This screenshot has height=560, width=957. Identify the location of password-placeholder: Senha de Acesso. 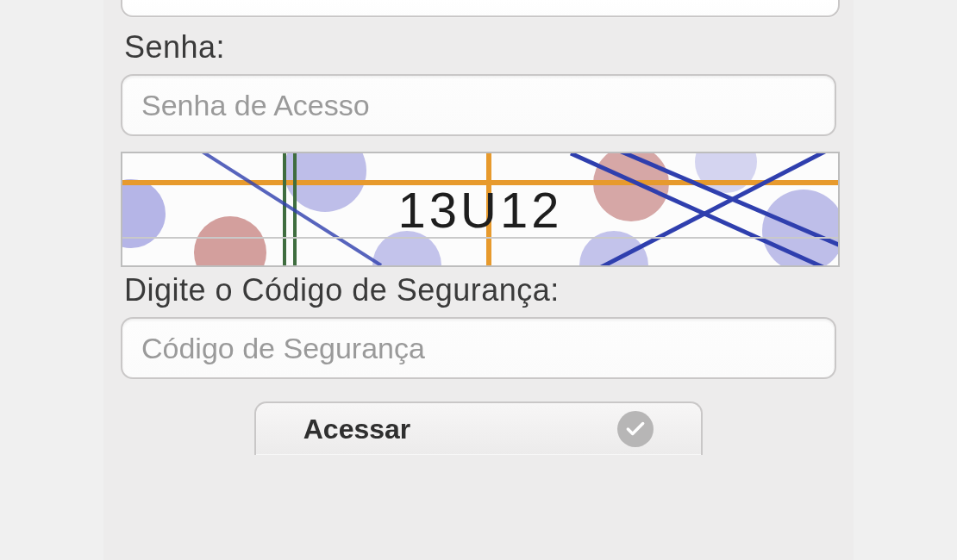
(255, 105).